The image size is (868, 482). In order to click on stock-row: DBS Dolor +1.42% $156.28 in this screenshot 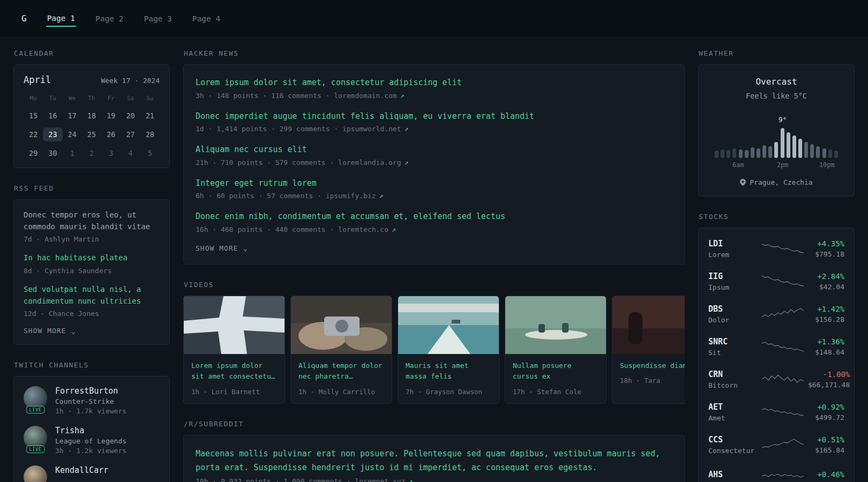, I will do `click(776, 314)`.